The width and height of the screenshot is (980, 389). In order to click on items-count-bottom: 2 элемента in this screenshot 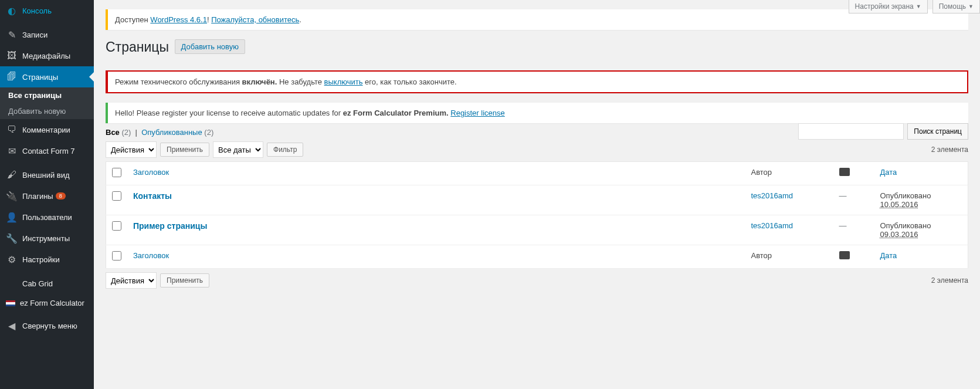, I will do `click(950, 280)`.